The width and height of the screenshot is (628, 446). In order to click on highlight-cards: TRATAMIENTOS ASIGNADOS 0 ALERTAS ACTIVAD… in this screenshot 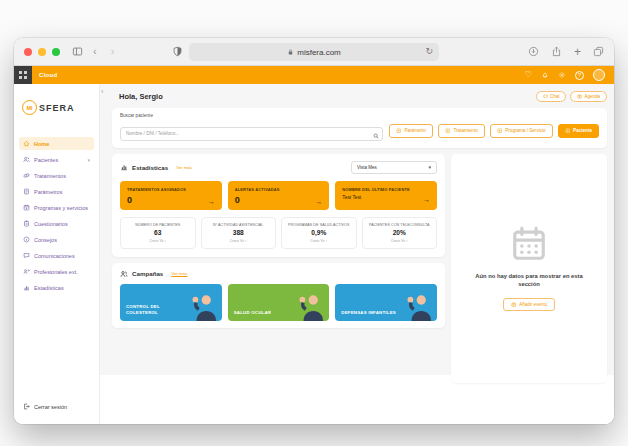, I will do `click(278, 196)`.